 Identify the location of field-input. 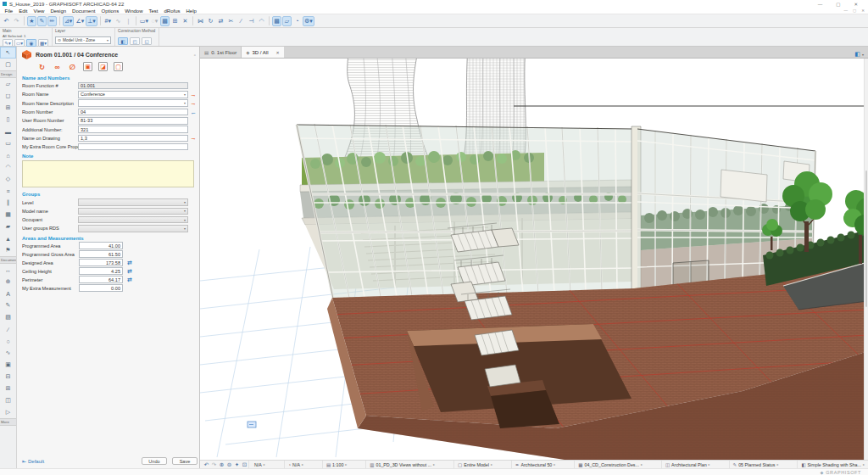
(133, 148).